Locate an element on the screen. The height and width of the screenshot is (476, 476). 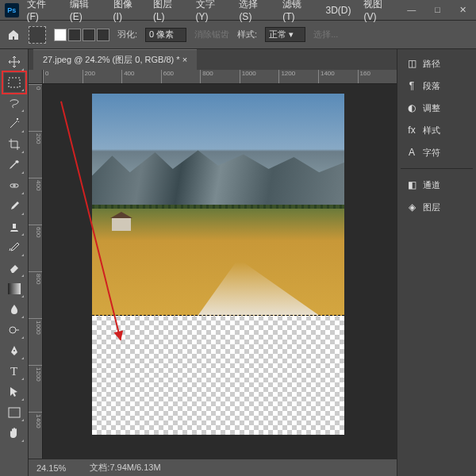
add-selection-button is located at coordinates (75, 35).